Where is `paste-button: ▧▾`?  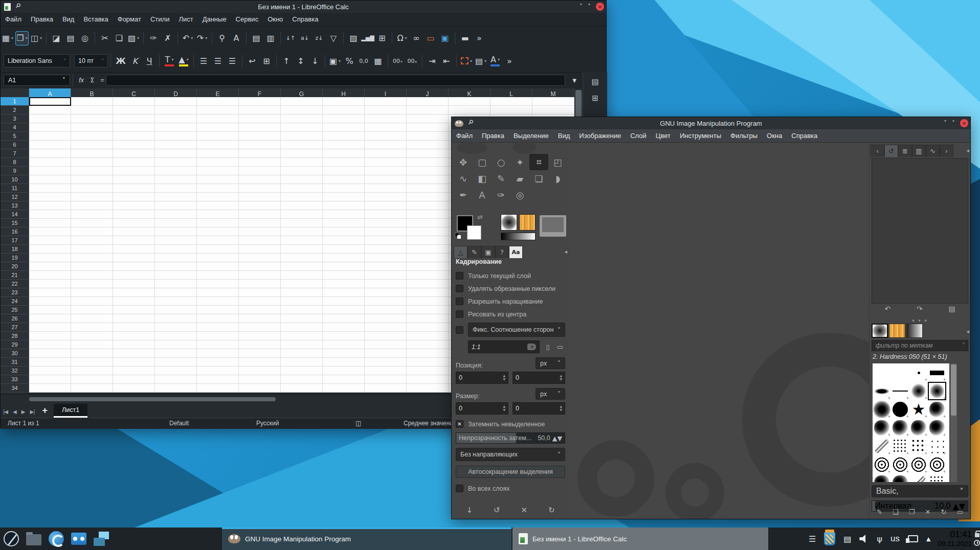
paste-button: ▧▾ is located at coordinates (133, 38).